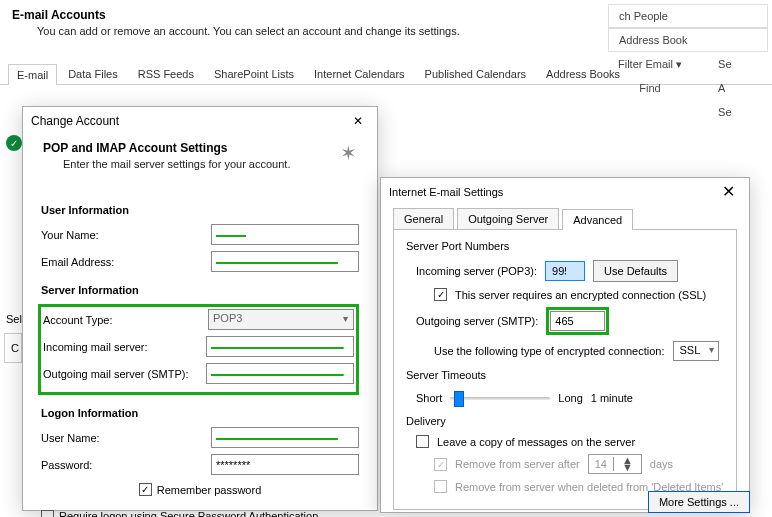  Describe the element at coordinates (565, 271) in the screenshot. I see `incoming-port-input` at that location.